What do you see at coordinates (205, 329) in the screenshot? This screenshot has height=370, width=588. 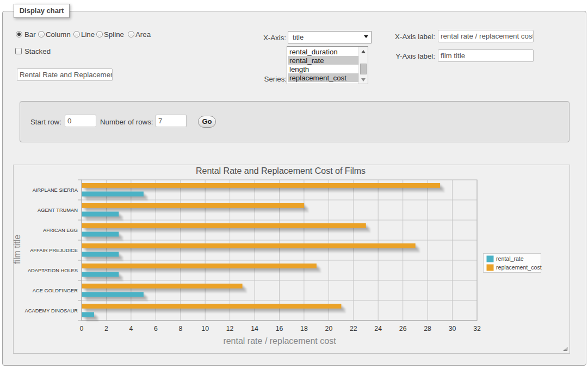 I see `svg-text: 10` at bounding box center [205, 329].